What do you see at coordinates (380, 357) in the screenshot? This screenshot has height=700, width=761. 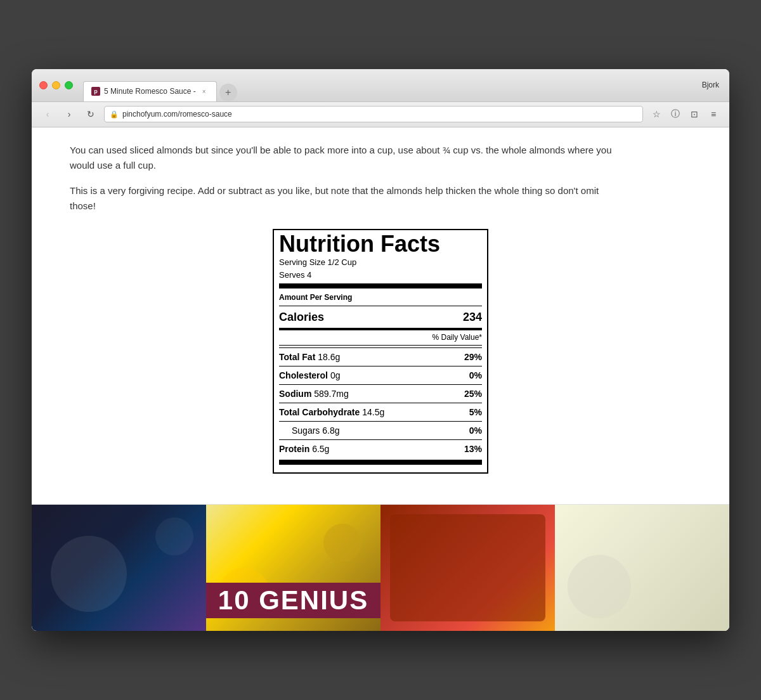 I see `nutrition-row-total-fat: Total Fat 18.6g29%` at bounding box center [380, 357].